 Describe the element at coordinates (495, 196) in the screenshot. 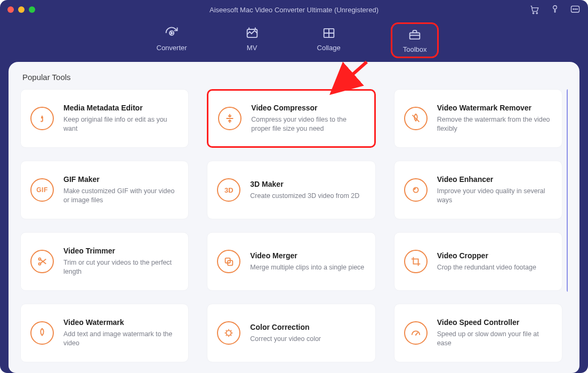

I see `tool-desc: Improve your video quality in several wa…` at that location.